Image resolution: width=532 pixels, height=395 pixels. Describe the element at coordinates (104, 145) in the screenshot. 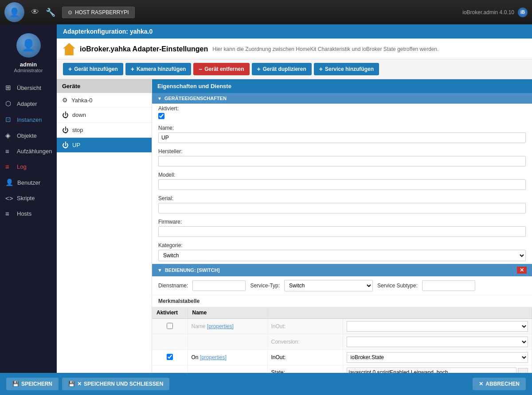

I see `device-item-up: ⏻ UP` at that location.